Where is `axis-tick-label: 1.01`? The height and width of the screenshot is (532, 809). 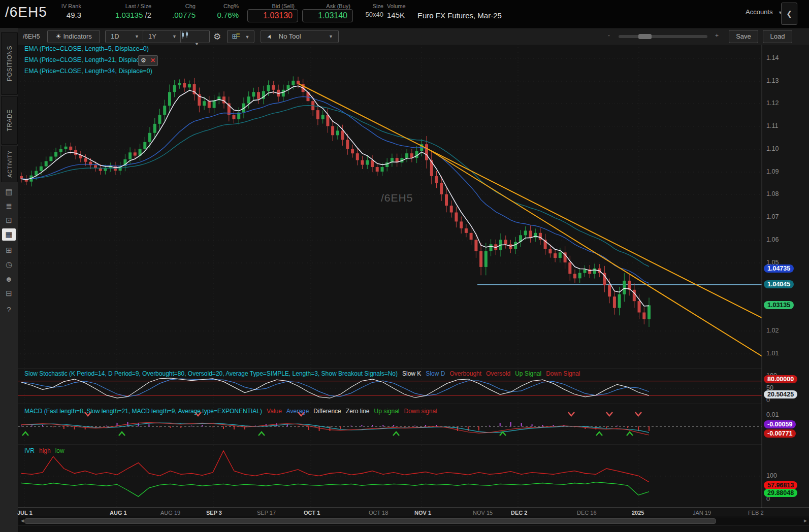 axis-tick-label: 1.01 is located at coordinates (772, 353).